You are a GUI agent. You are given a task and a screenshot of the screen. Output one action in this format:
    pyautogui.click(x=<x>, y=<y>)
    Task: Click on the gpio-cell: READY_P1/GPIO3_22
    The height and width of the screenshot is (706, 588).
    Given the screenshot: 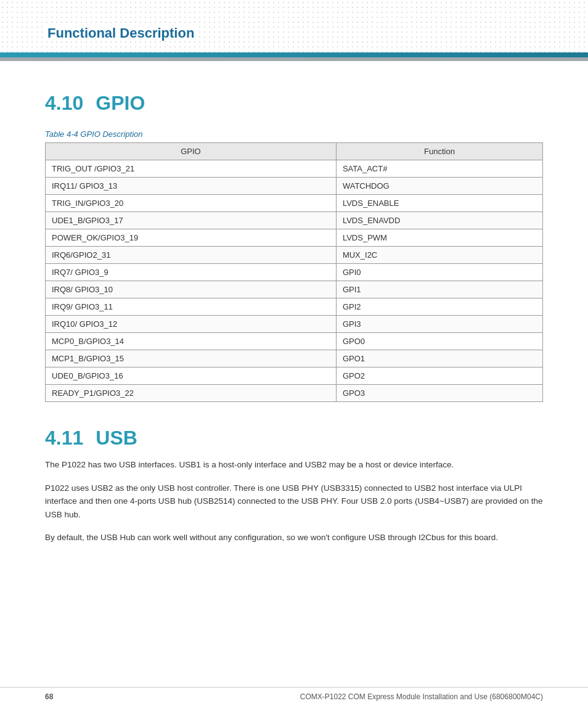 What is the action you would take?
    pyautogui.click(x=191, y=393)
    